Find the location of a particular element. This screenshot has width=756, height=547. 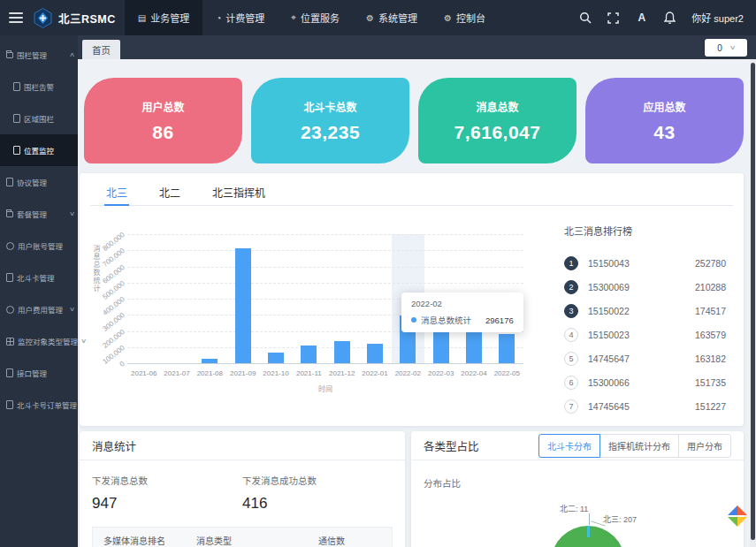

notification-bell-icon is located at coordinates (670, 18).